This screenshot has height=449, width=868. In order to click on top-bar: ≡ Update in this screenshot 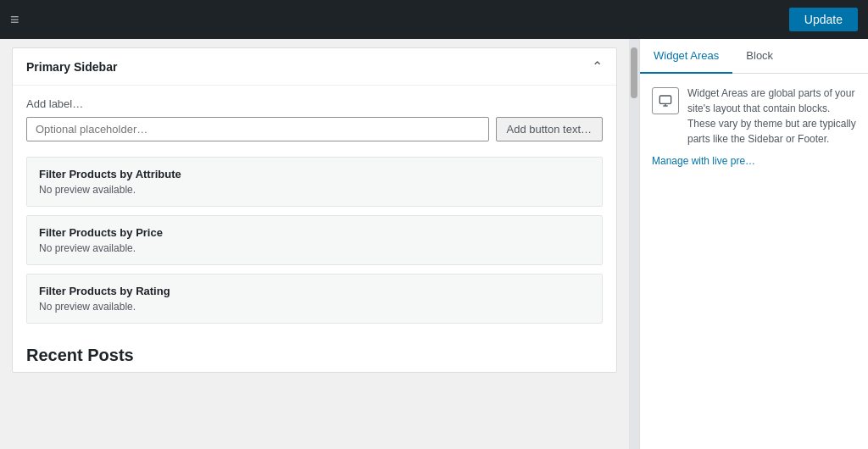, I will do `click(434, 19)`.